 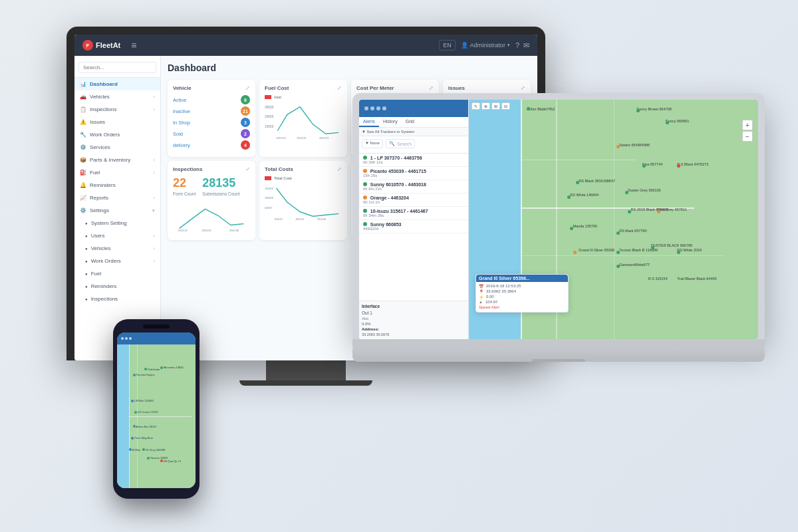 What do you see at coordinates (105, 134) in the screenshot?
I see `sidebar-label: Work Orders` at bounding box center [105, 134].